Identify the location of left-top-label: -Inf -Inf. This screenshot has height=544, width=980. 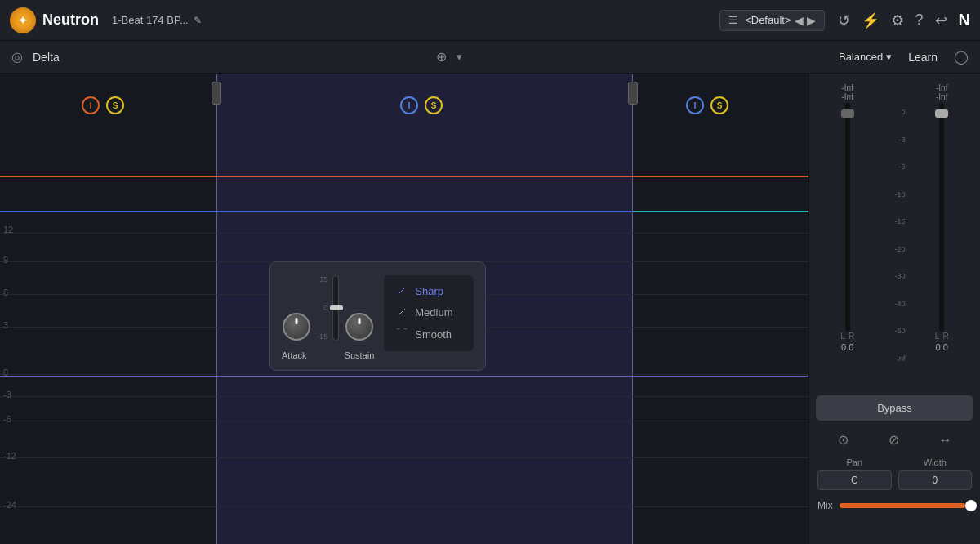
(848, 92).